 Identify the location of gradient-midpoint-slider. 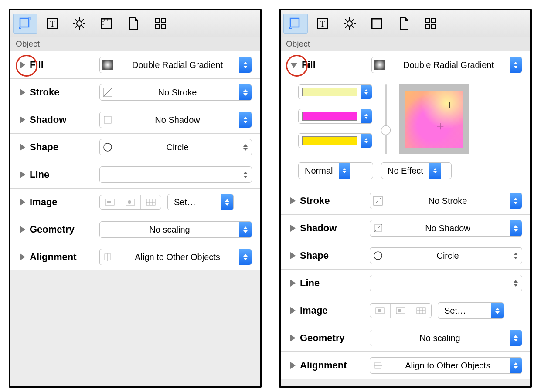
(386, 119).